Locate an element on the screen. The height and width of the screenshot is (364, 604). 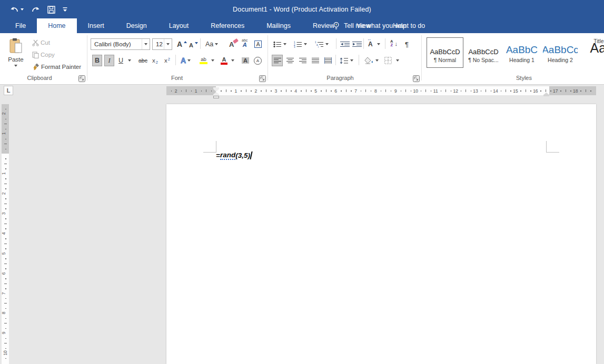
left-indent-marker is located at coordinates (216, 97).